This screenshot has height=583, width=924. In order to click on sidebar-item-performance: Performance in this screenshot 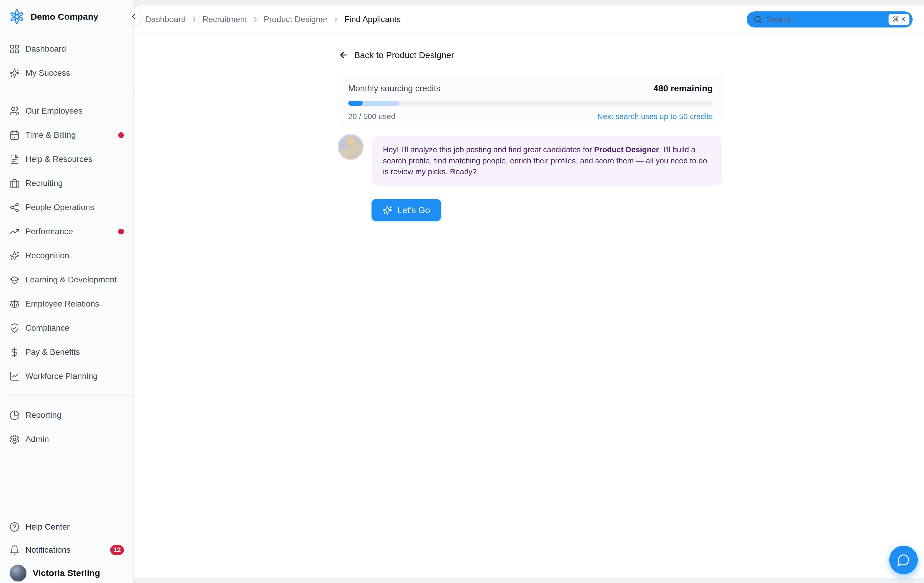, I will do `click(67, 231)`.